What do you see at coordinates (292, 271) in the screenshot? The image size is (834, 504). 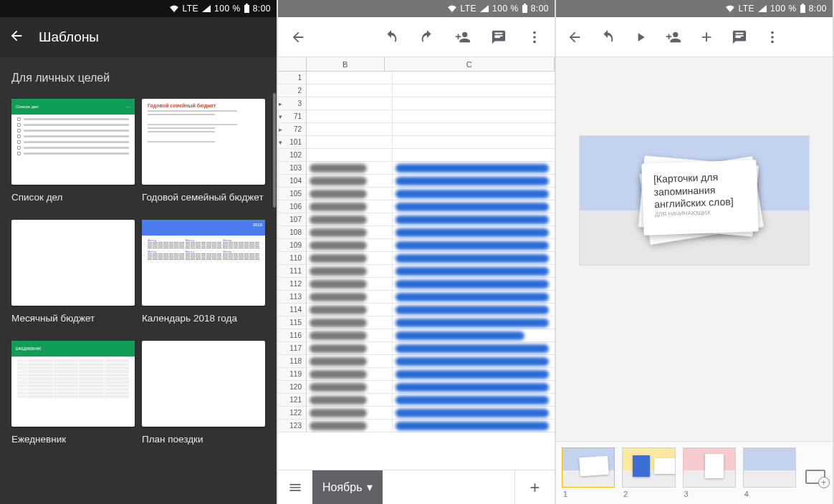 I see `row-number: 111` at bounding box center [292, 271].